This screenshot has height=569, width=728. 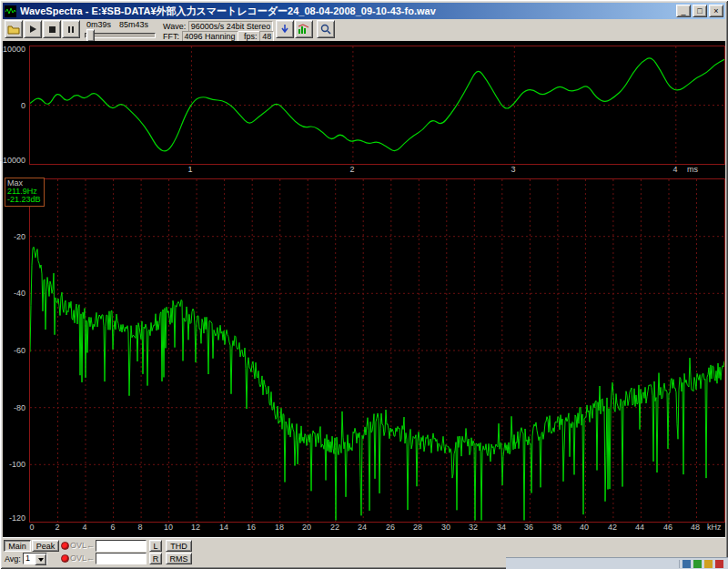 What do you see at coordinates (251, 527) in the screenshot?
I see `spec-x-tick-label: 16` at bounding box center [251, 527].